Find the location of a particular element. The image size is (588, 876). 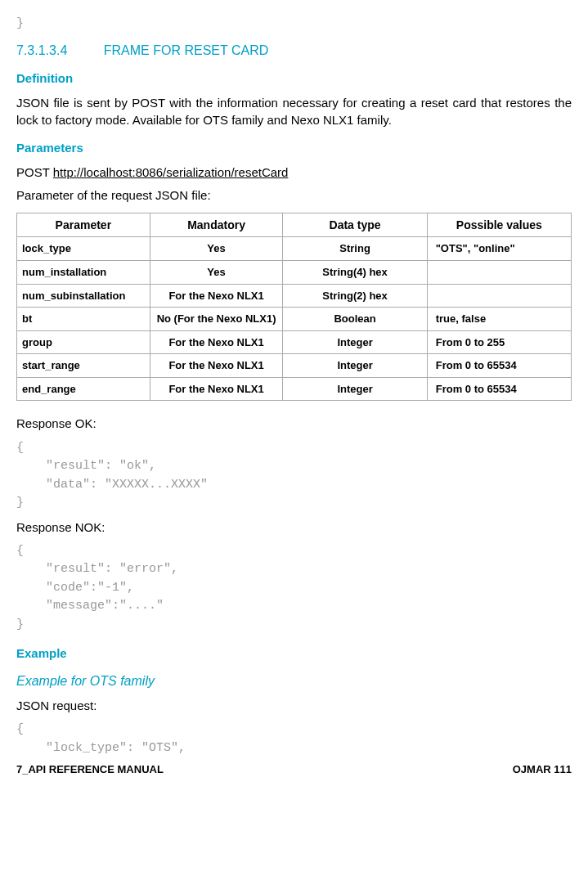

th-datatype: Data type is located at coordinates (355, 225).